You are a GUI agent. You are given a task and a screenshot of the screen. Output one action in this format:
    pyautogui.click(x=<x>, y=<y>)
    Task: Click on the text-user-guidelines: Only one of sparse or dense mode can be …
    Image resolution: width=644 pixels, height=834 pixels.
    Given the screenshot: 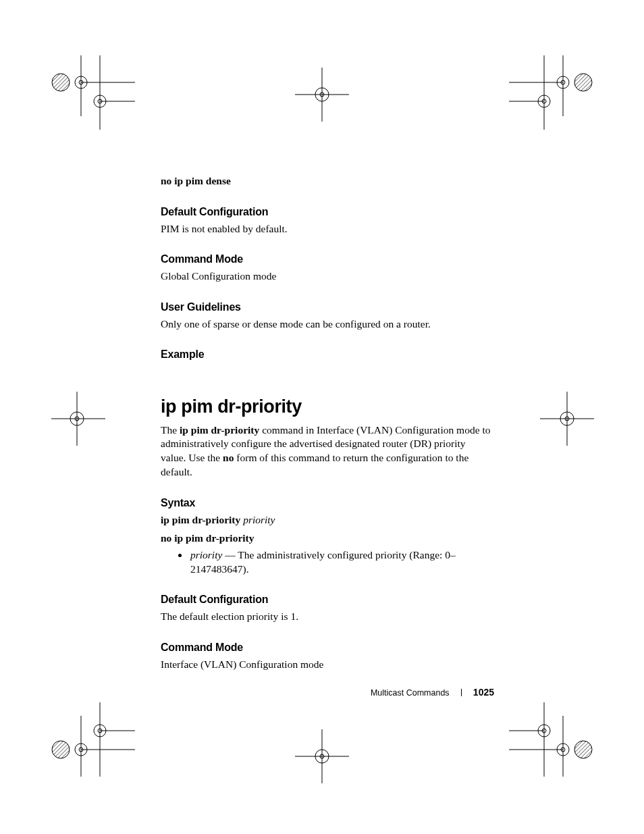 What is the action you would take?
    pyautogui.click(x=326, y=324)
    